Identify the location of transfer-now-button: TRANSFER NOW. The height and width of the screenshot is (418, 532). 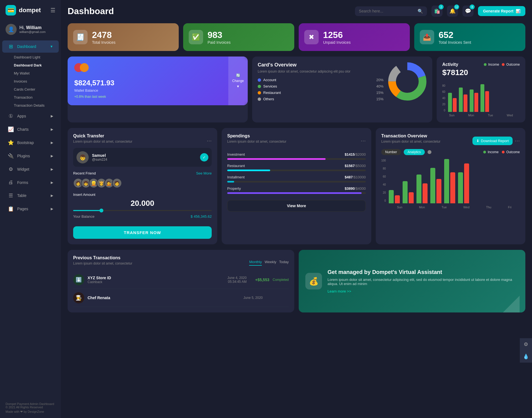
(142, 233).